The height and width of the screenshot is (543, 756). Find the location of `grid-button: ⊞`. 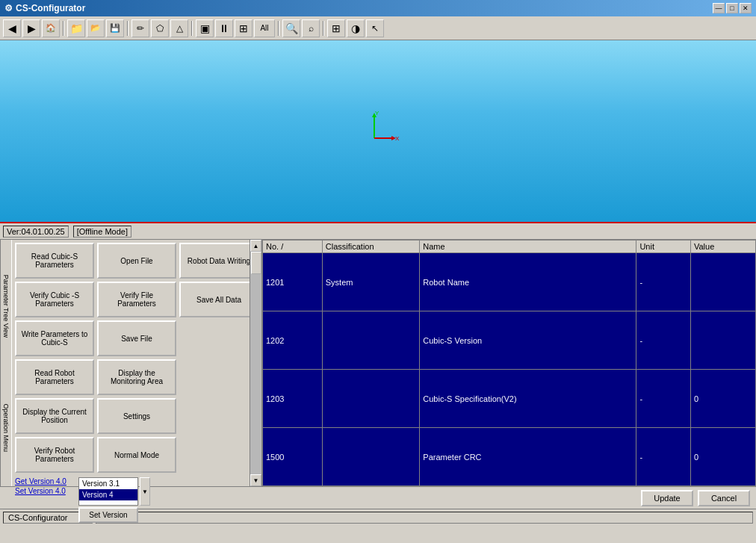

grid-button: ⊞ is located at coordinates (244, 28).